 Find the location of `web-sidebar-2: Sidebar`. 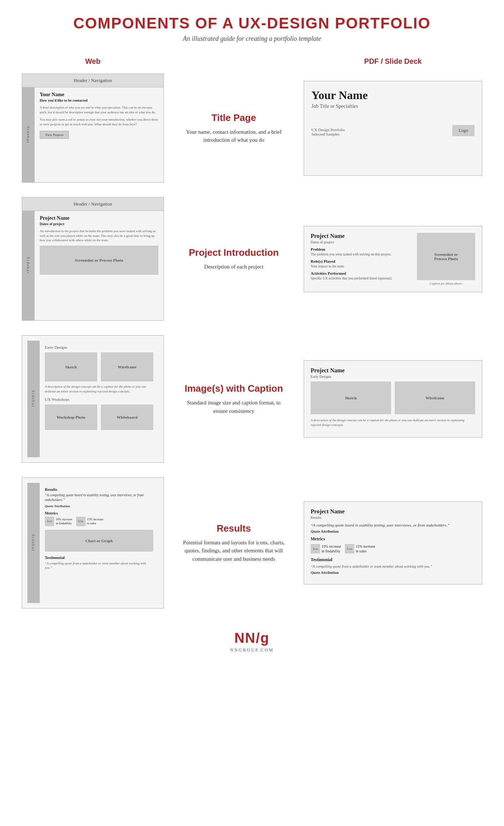

web-sidebar-2: Sidebar is located at coordinates (28, 266).